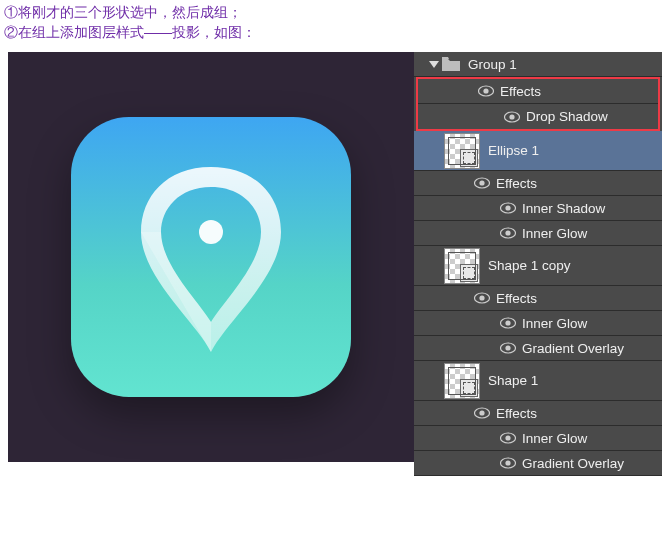  Describe the element at coordinates (451, 64) in the screenshot. I see `folder-icon` at that location.